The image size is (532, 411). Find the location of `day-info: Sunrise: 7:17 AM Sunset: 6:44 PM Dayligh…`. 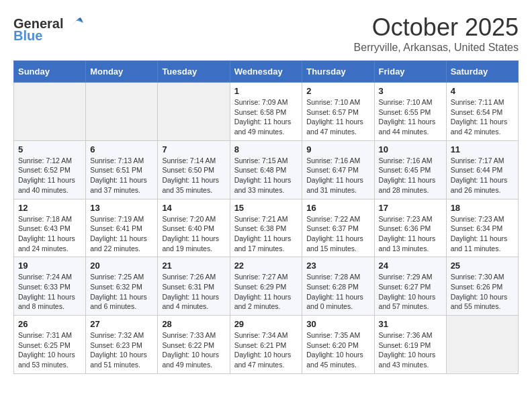

day-info: Sunrise: 7:17 AM Sunset: 6:44 PM Dayligh… is located at coordinates (482, 176).